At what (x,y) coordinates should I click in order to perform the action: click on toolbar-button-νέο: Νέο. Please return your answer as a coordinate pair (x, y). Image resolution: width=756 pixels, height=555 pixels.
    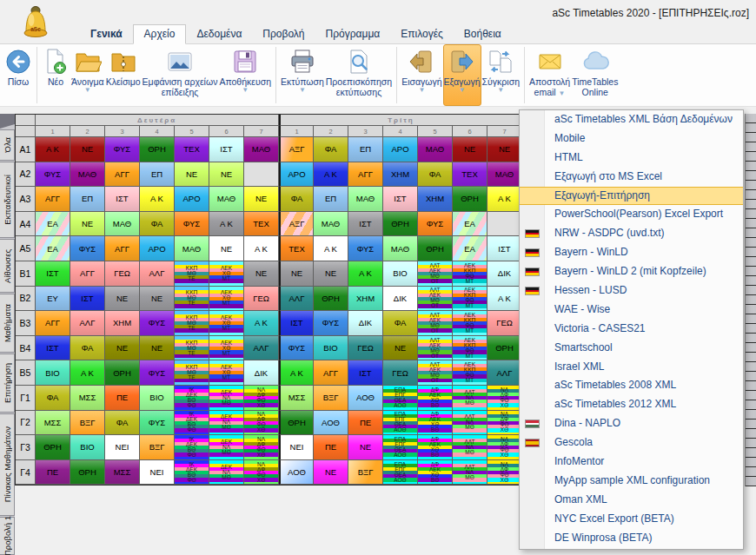
    Looking at the image, I should click on (56, 75).